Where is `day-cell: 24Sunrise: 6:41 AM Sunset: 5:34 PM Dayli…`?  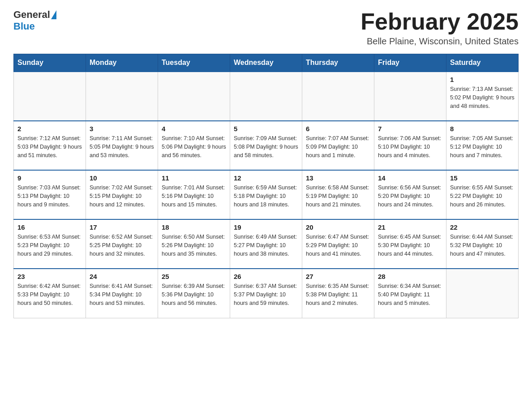 day-cell: 24Sunrise: 6:41 AM Sunset: 5:34 PM Dayli… is located at coordinates (122, 293).